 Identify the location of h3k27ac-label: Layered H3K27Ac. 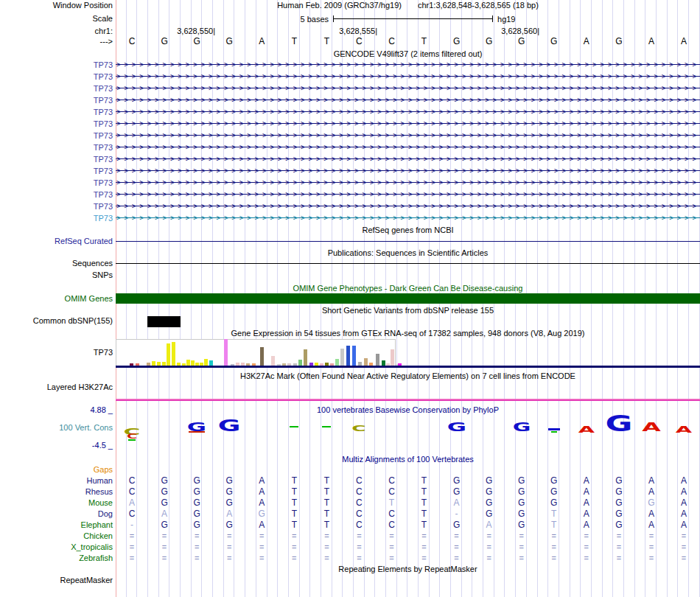
(56, 388).